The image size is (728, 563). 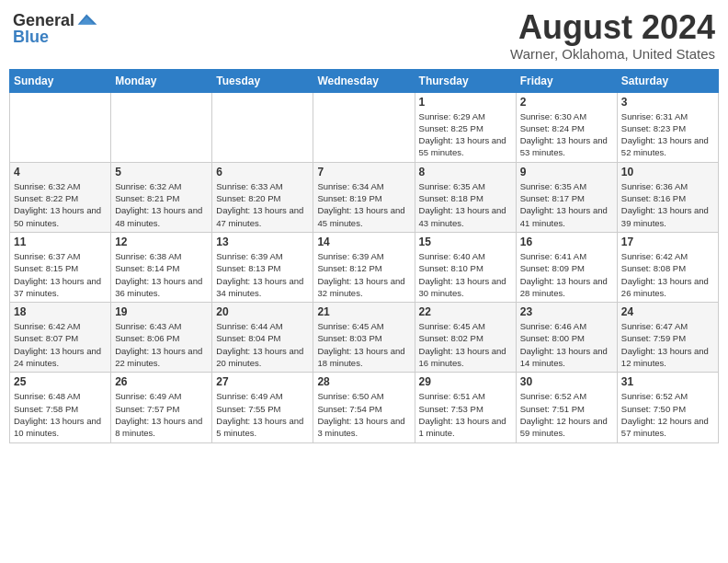 What do you see at coordinates (566, 382) in the screenshot?
I see `day-number: 30` at bounding box center [566, 382].